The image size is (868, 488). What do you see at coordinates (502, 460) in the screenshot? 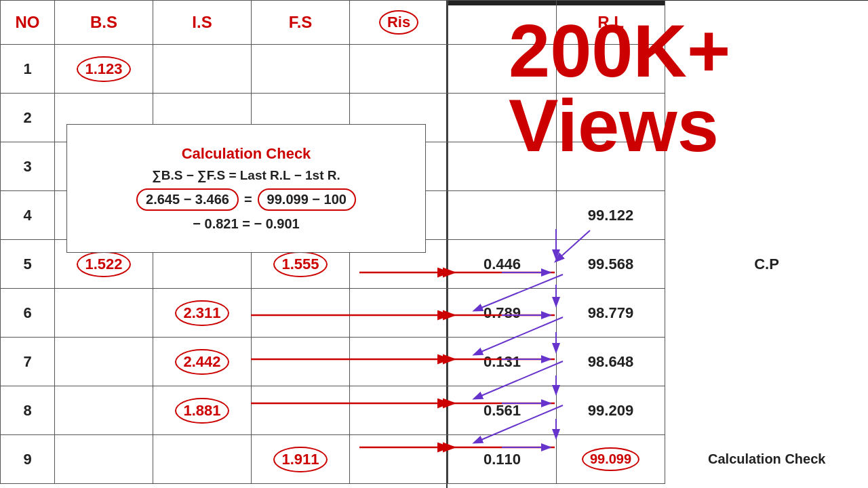
I see `rise-9: 0.110` at bounding box center [502, 460].